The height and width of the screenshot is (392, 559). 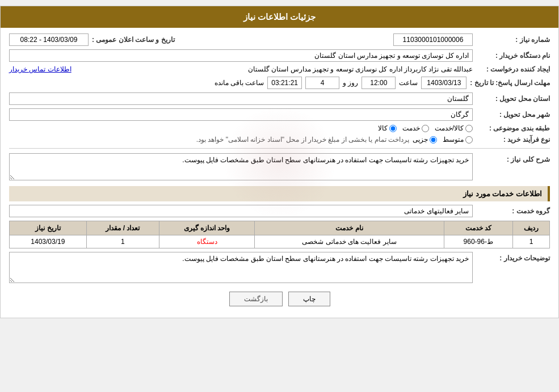 What do you see at coordinates (279, 299) in the screenshot?
I see `button-row: چاپ بازگشت` at bounding box center [279, 299].